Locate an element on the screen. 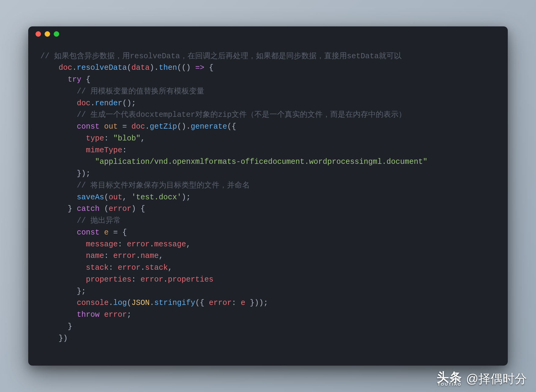 The width and height of the screenshot is (536, 392). code-comment: // 将目标文件对象保存为目标类型的文件，并命名 is located at coordinates (163, 186).